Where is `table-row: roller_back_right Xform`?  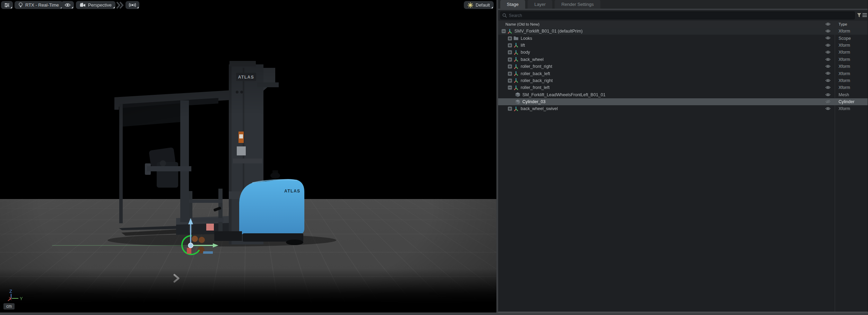 table-row: roller_back_right Xform is located at coordinates (683, 81).